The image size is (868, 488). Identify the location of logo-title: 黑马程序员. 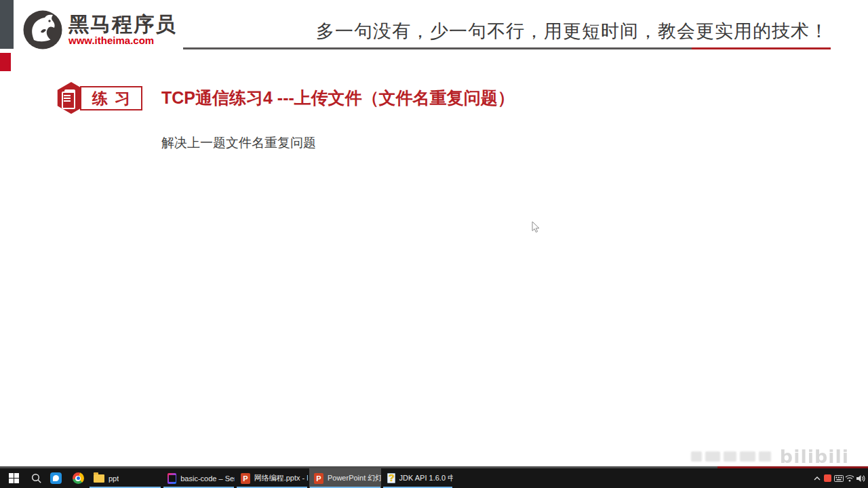
(123, 24).